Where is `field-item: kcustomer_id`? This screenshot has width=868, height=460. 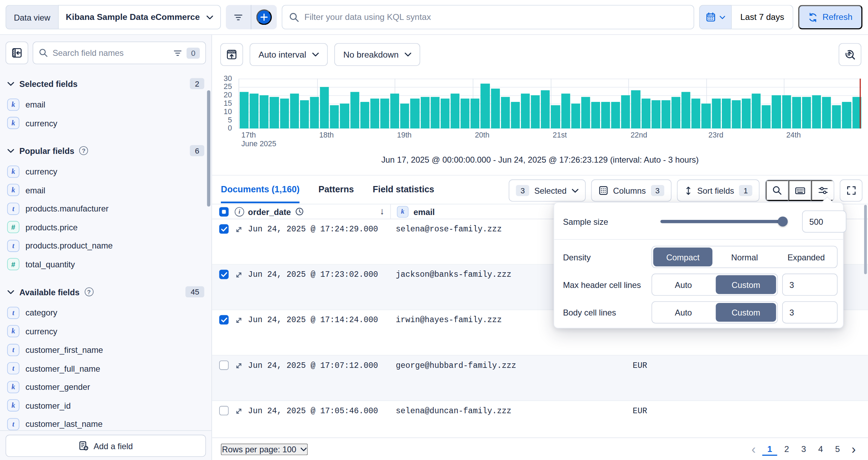
field-item: kcustomer_id is located at coordinates (106, 406).